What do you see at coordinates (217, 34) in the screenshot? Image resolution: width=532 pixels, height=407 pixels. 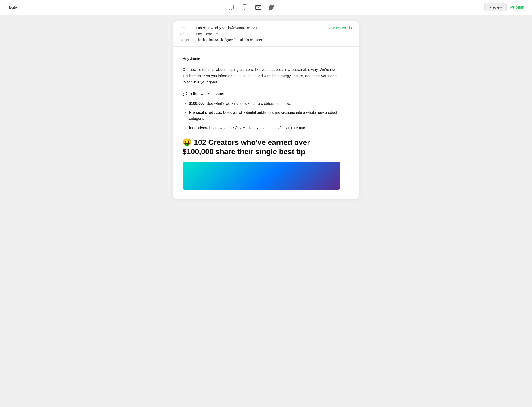 I see `to-chevron-icon: ▾` at bounding box center [217, 34].